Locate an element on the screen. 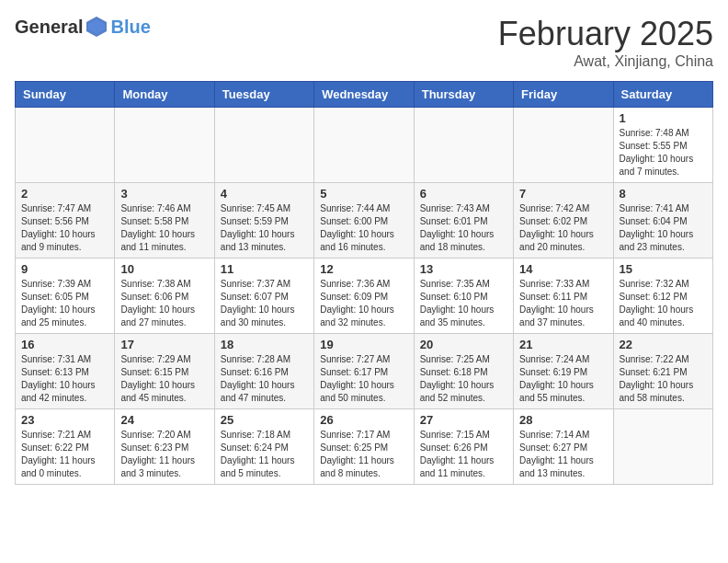 This screenshot has width=728, height=563. calendar-week-row: 9Sunrise: 7:39 AM Sunset: 6:05 PM Daylig… is located at coordinates (364, 296).